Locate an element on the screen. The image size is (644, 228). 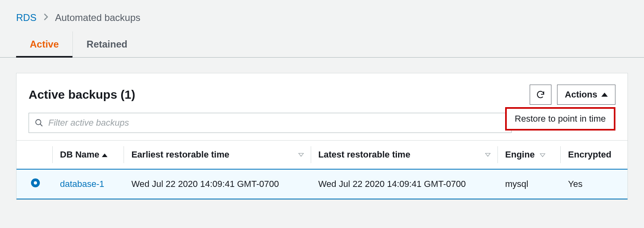
filter-wrap is located at coordinates (270, 123).